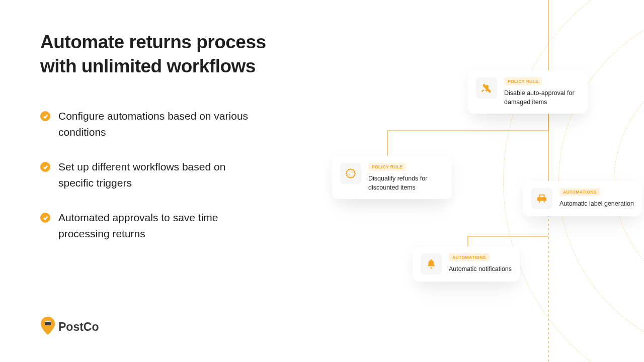  I want to click on card-text: Automatic label generation, so click(597, 204).